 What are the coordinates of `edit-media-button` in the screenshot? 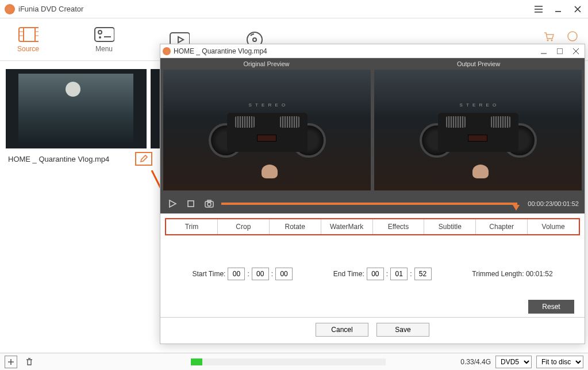 It's located at (144, 159).